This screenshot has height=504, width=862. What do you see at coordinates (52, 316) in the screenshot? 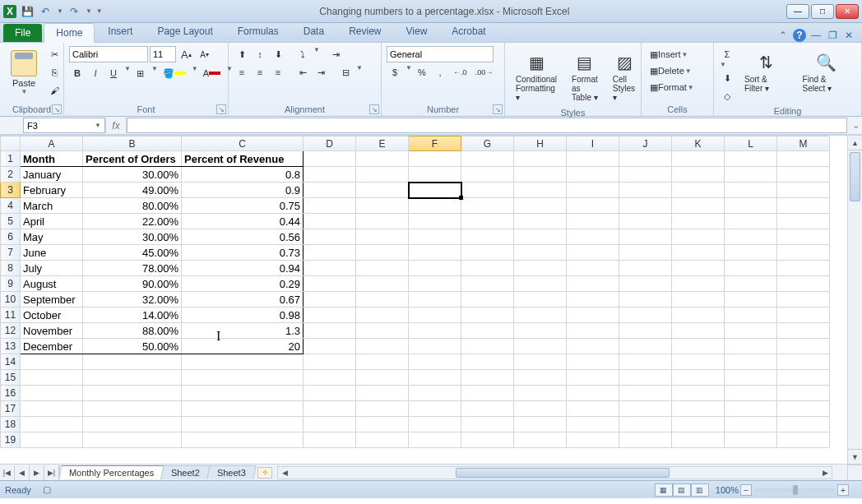
I see `cell: October` at bounding box center [52, 316].